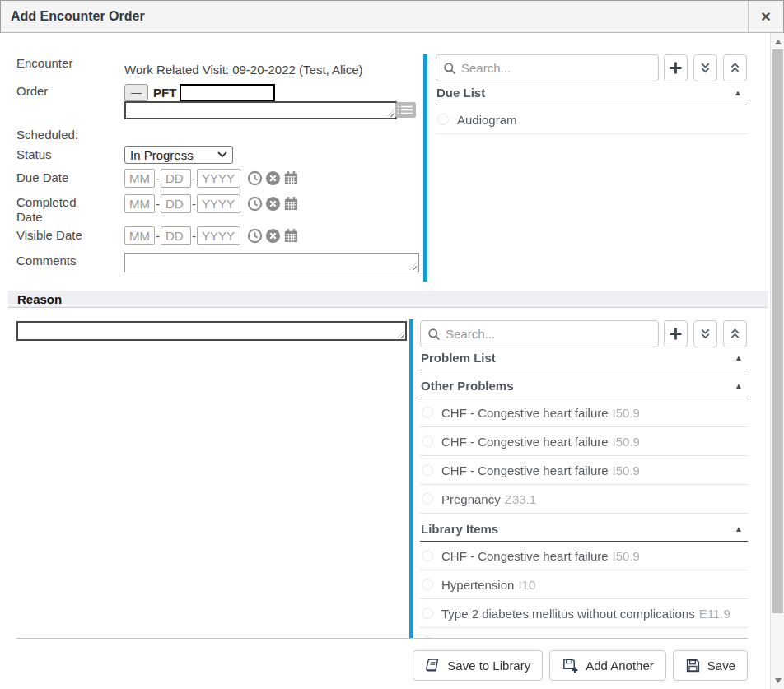 The image size is (784, 689). I want to click on reason-section-bar: Reason, so click(389, 300).